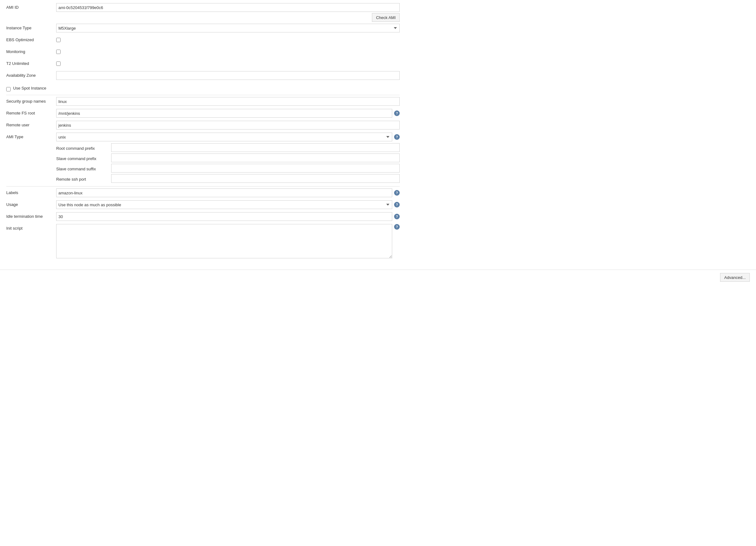 This screenshot has height=546, width=756. What do you see at coordinates (31, 6) in the screenshot?
I see `ami-id-label: AMI ID` at bounding box center [31, 6].